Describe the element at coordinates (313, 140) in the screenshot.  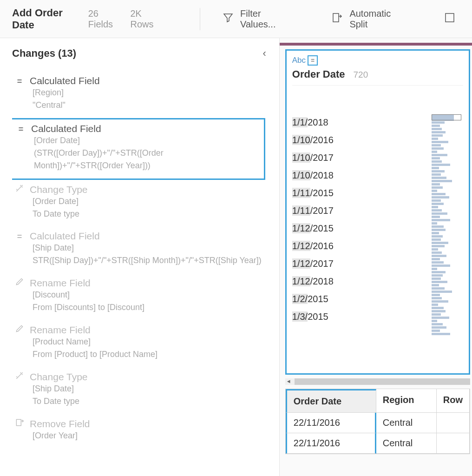
I see `value-bin: 1/10/2016` at that location.